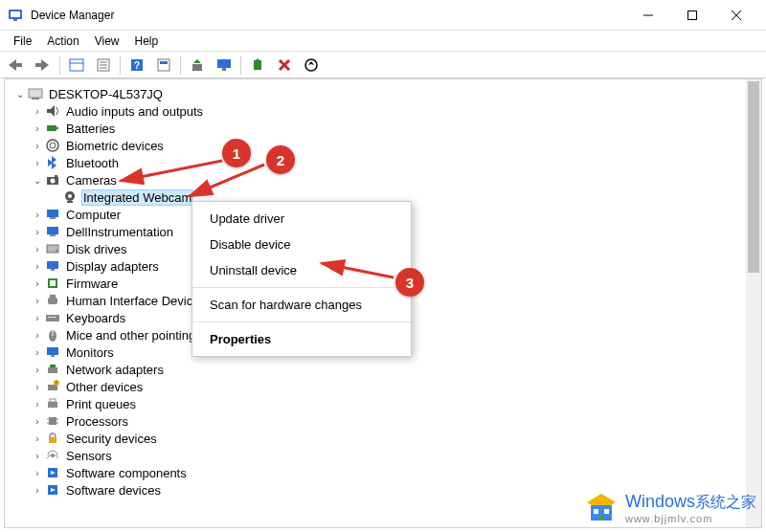  Describe the element at coordinates (137, 65) in the screenshot. I see `help-button-1: ?` at that location.